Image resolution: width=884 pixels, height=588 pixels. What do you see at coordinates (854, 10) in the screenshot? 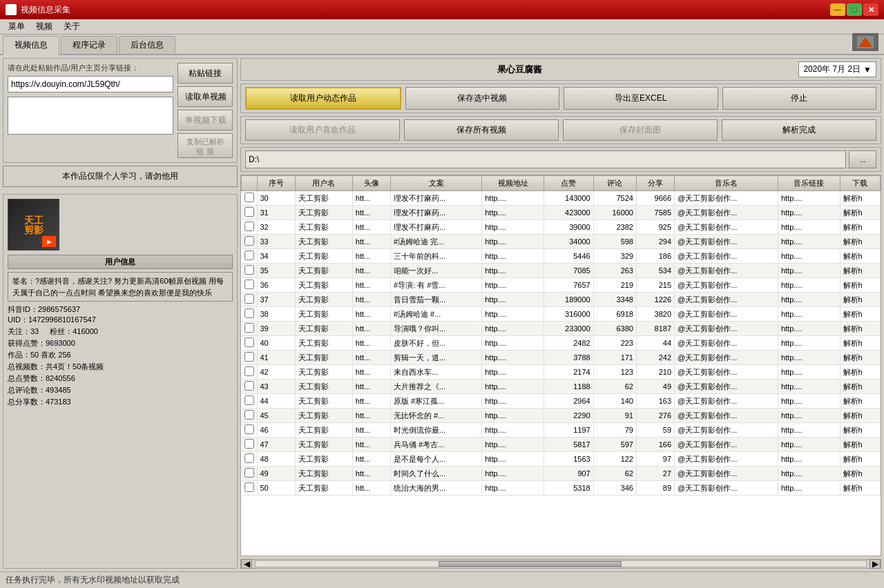
I see `maximize-button: □` at bounding box center [854, 10].